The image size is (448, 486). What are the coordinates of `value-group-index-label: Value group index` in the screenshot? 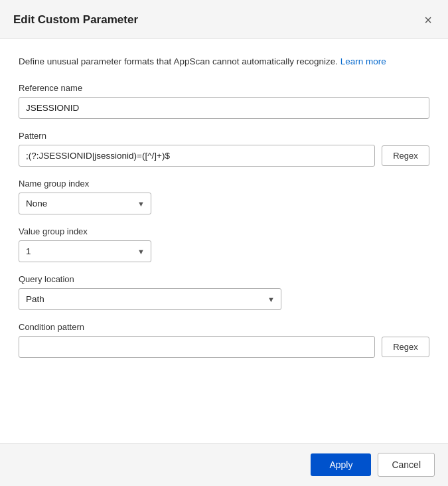 It's located at (224, 231).